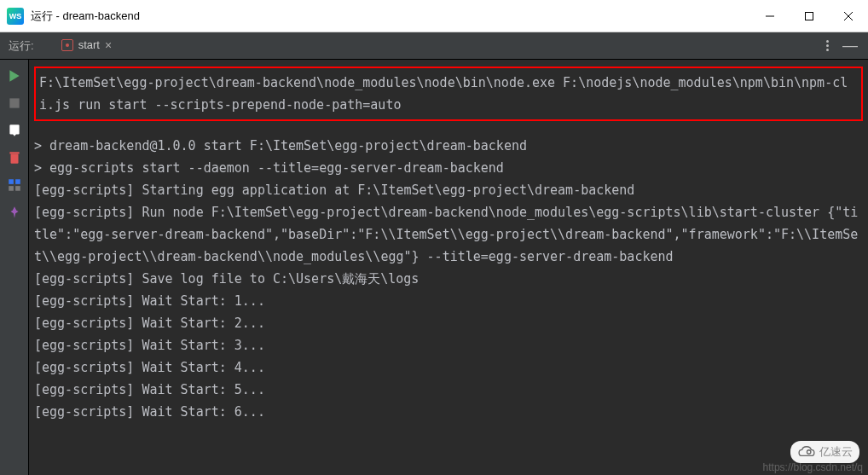 The image size is (868, 475). I want to click on console-line: [egg-scripts] Wait Start: 2..., so click(448, 323).